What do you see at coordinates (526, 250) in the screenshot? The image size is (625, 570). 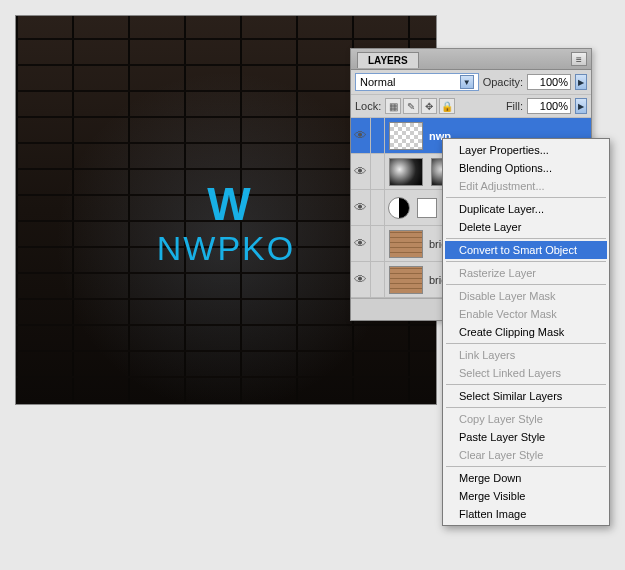 I see `context-menu-item: Convert to Smart Object` at bounding box center [526, 250].